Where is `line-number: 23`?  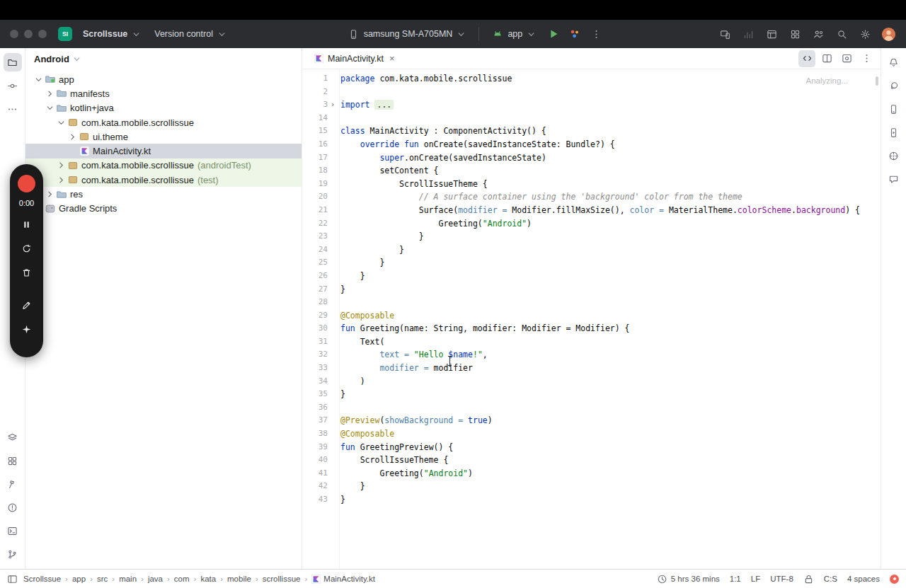
line-number: 23 is located at coordinates (315, 236).